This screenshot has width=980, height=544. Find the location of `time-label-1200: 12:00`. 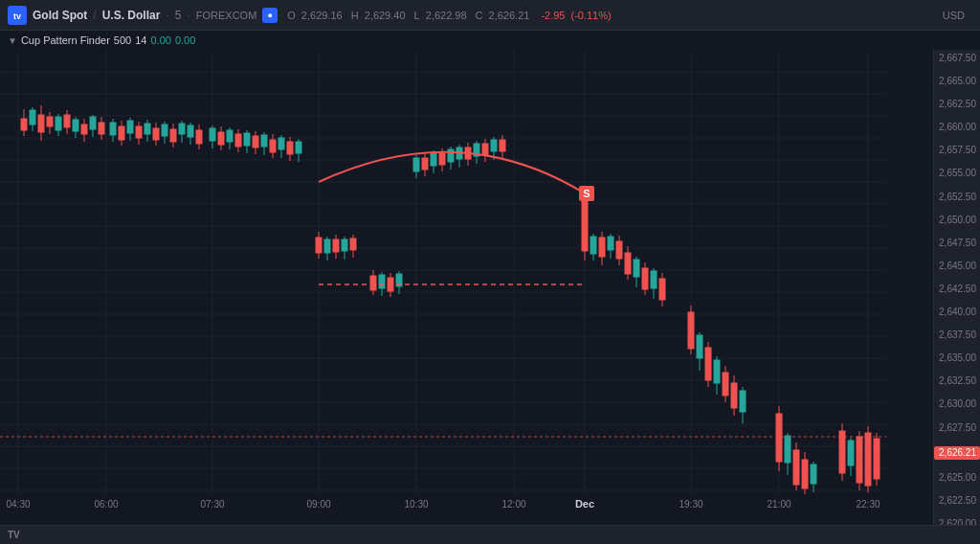

time-label-1200: 12:00 is located at coordinates (513, 504).